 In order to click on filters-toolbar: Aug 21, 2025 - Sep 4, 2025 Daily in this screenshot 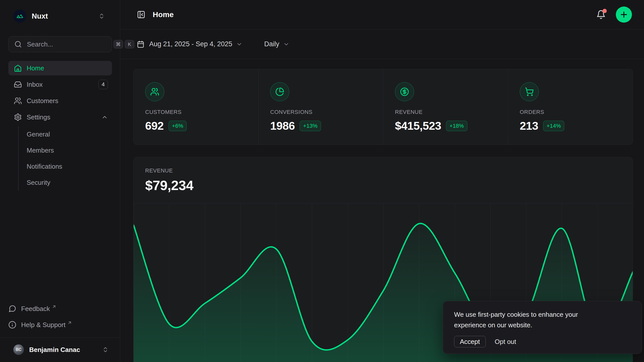, I will do `click(382, 44)`.